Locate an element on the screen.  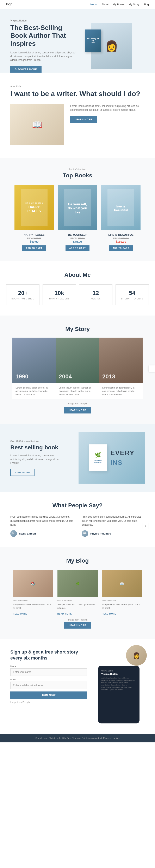
book-price-from-3: FROM $169.00 is located at coordinates (121, 239).